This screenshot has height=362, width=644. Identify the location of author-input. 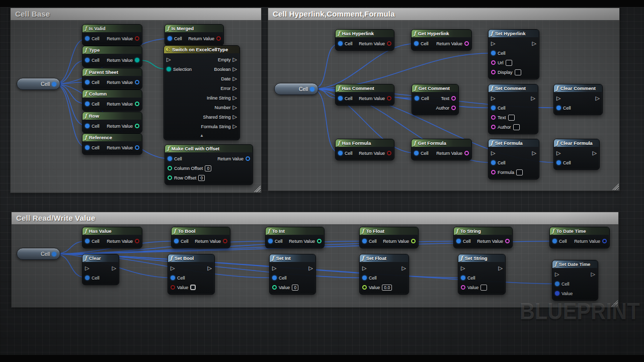
(516, 127).